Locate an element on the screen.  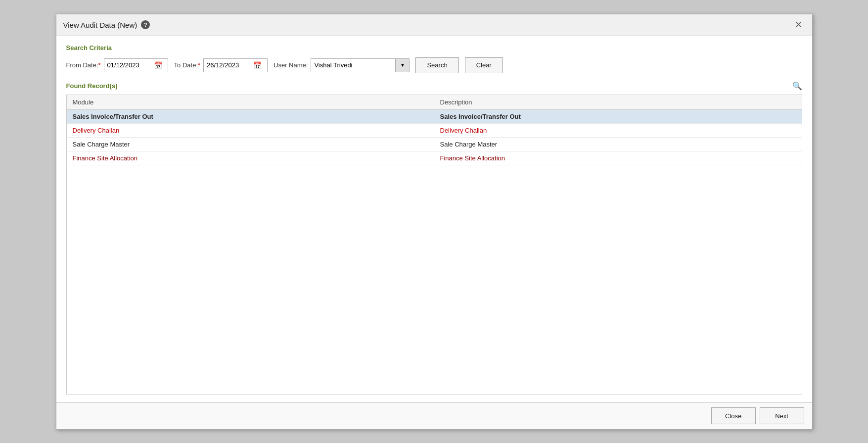
dialog-title: View Audit Data (New) is located at coordinates (100, 25).